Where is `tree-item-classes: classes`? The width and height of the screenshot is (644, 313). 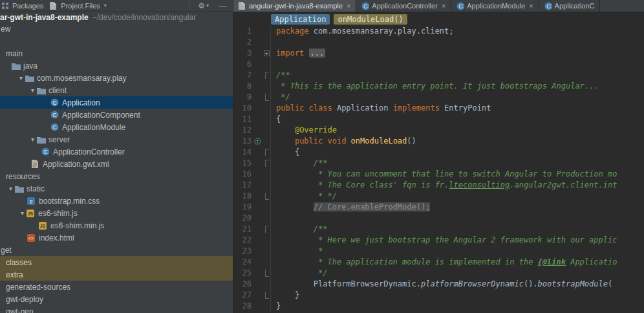 tree-item-classes: classes is located at coordinates (116, 263).